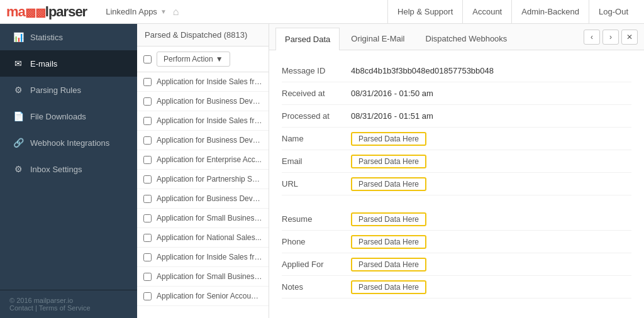 Image resolution: width=644 pixels, height=318 pixels. Describe the element at coordinates (487, 12) in the screenshot. I see `account-link: Account` at that location.